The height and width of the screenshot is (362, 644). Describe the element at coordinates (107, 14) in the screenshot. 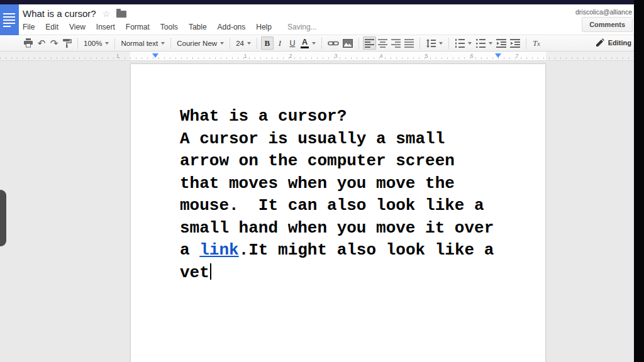

I see `star-icon: ☆` at that location.